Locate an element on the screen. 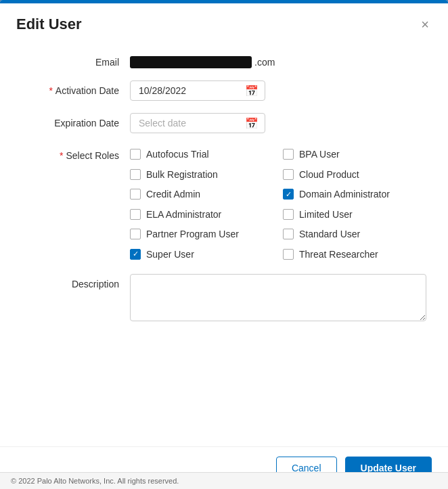  expiration-date-input is located at coordinates (198, 123).